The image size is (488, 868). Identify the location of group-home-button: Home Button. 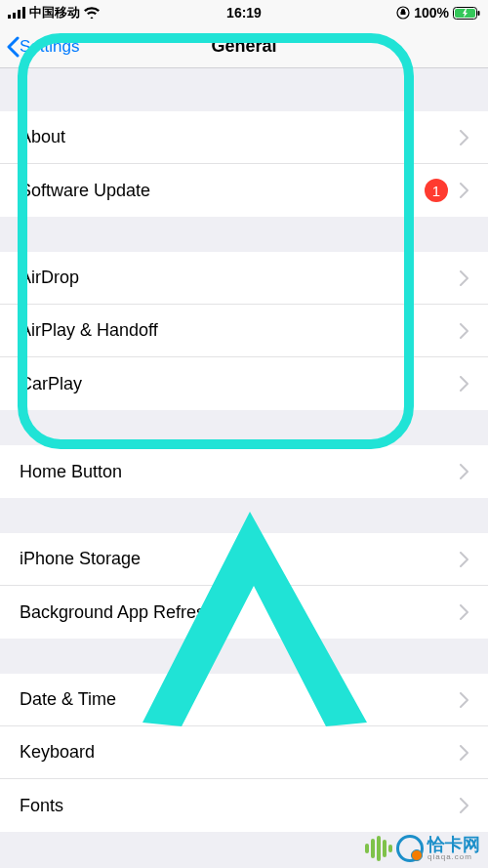
(244, 472).